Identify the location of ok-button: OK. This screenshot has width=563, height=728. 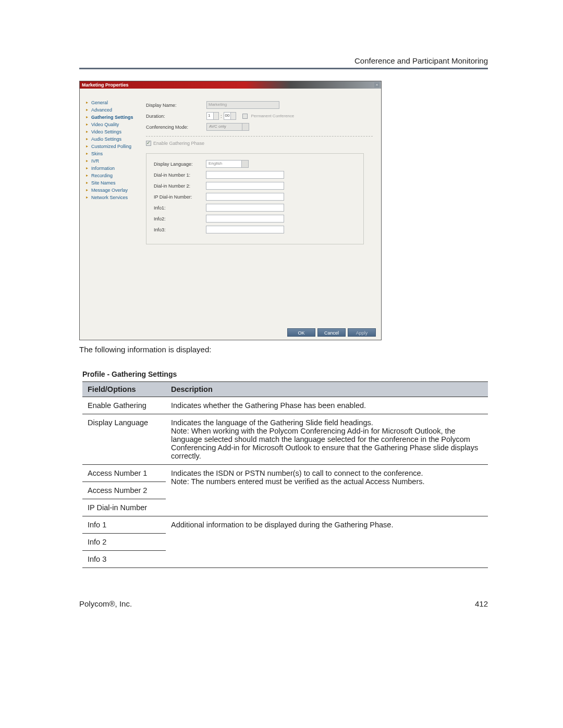
(301, 332).